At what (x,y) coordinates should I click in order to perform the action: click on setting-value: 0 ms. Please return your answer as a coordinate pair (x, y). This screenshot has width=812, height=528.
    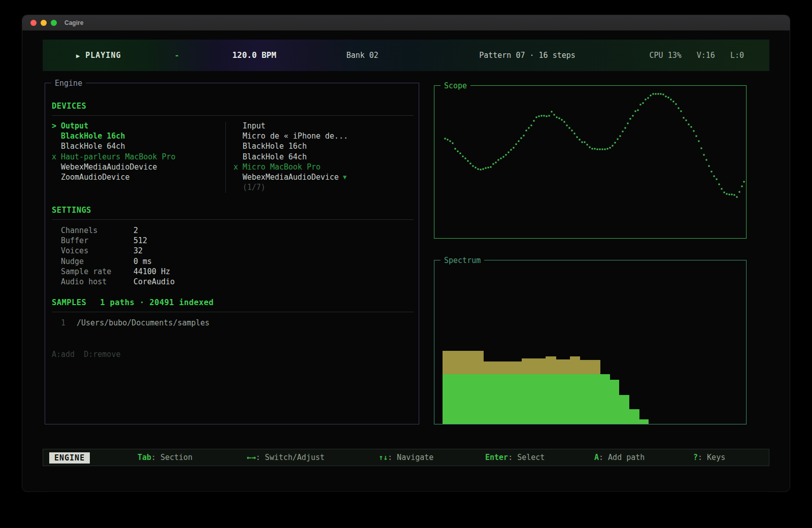
    Looking at the image, I should click on (143, 261).